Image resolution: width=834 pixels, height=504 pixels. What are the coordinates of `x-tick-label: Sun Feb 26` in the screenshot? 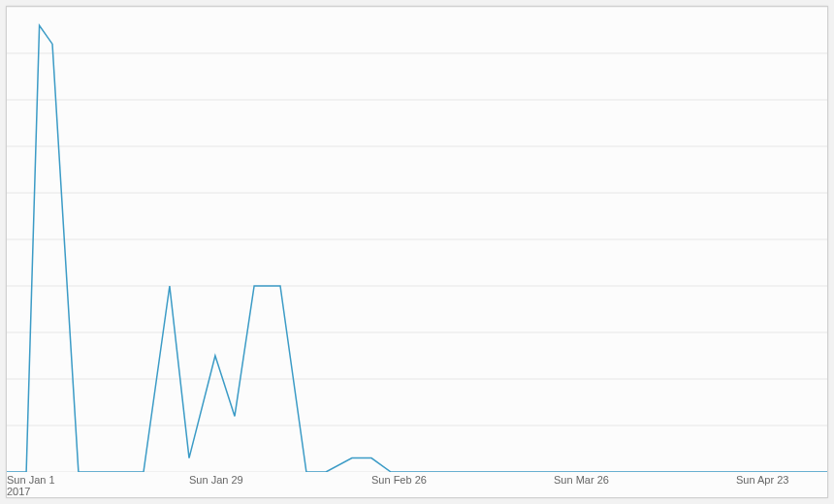 It's located at (400, 480).